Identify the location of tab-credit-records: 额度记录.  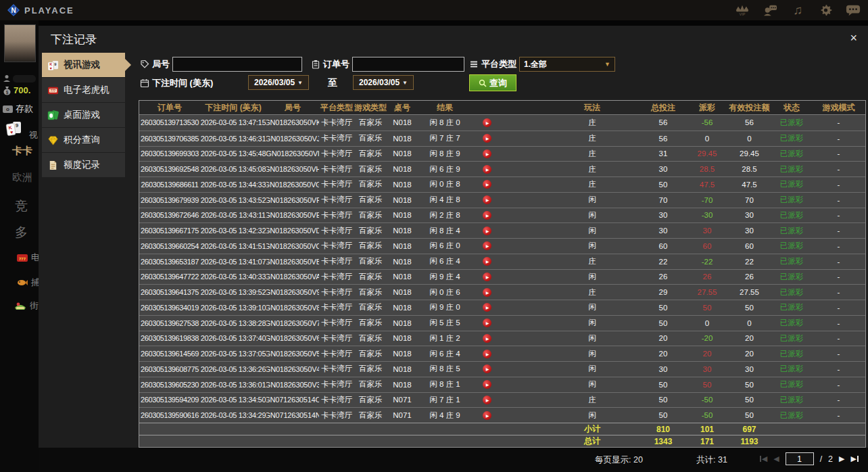
(84, 165).